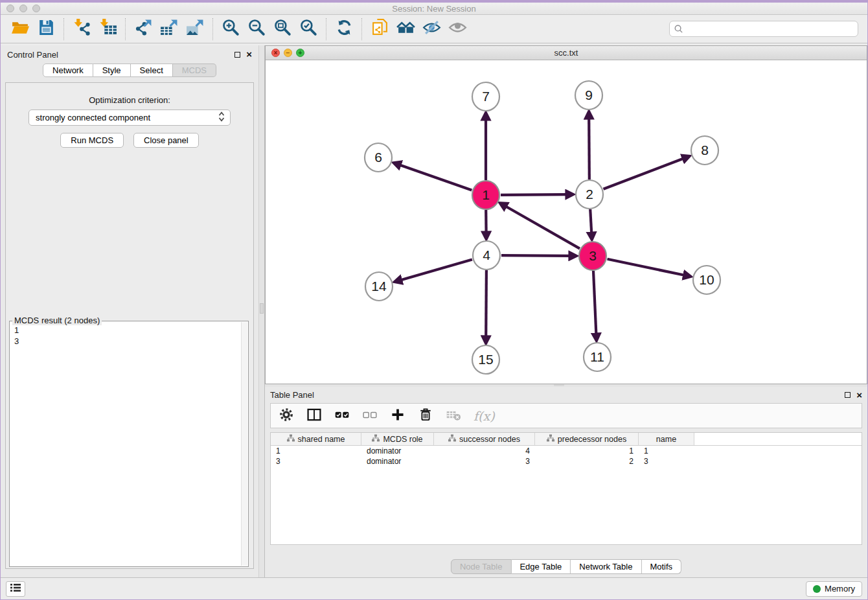 The height and width of the screenshot is (600, 868). Describe the element at coordinates (108, 29) in the screenshot. I see `import-table-button` at that location.